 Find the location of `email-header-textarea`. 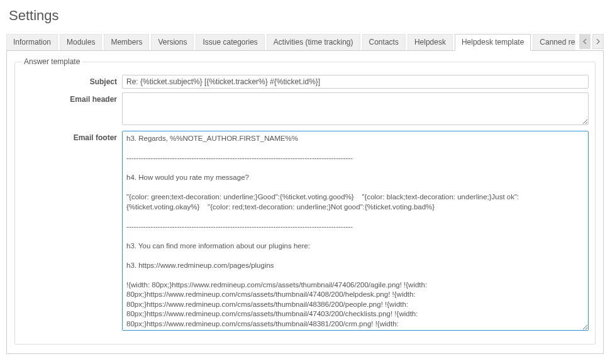

email-header-textarea is located at coordinates (355, 109).